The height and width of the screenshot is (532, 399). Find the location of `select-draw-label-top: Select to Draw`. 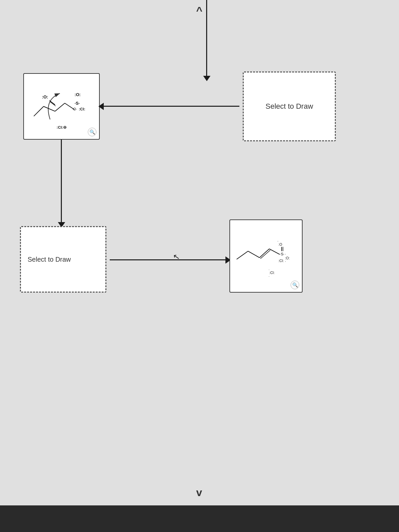

select-draw-label-top: Select to Draw is located at coordinates (289, 106).